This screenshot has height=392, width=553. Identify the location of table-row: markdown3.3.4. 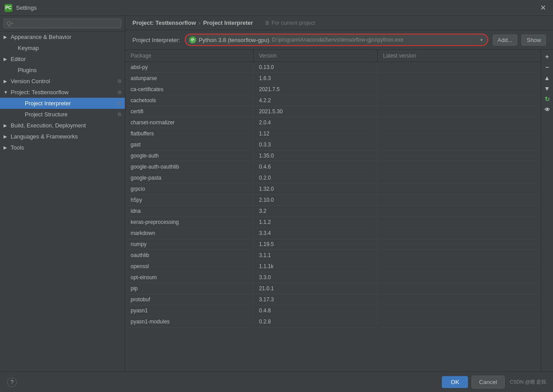
(333, 234).